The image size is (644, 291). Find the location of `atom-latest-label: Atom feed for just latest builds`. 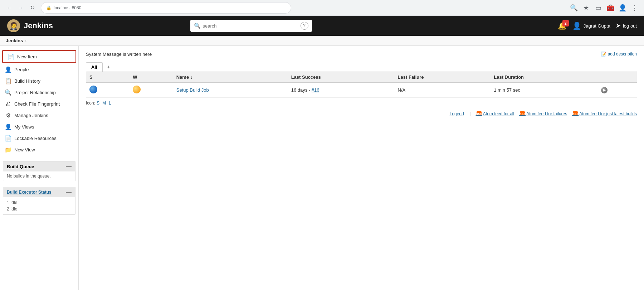

atom-latest-label: Atom feed for just latest builds is located at coordinates (608, 114).